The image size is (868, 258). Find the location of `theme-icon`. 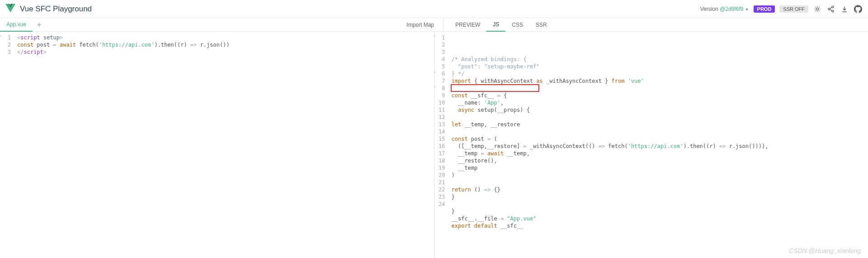

theme-icon is located at coordinates (817, 9).